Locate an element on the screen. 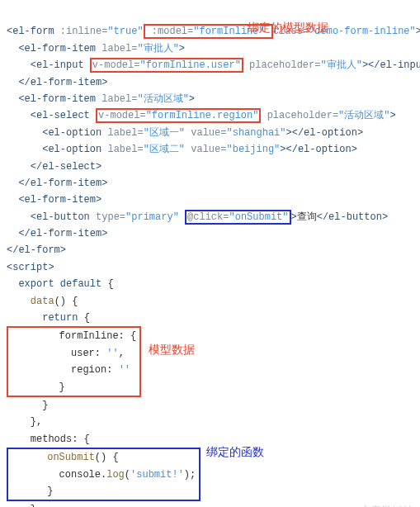 The image size is (420, 507). annotation-model-data: 模型数据 is located at coordinates (172, 350).